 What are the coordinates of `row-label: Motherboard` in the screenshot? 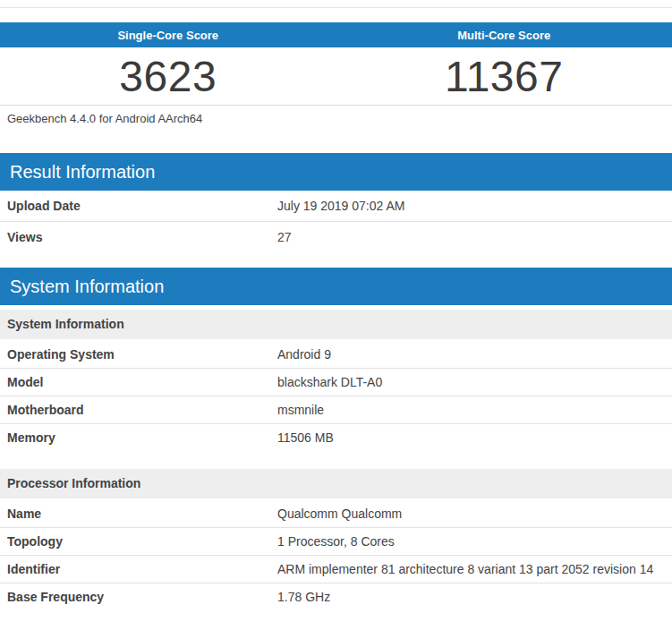 It's located at (139, 410).